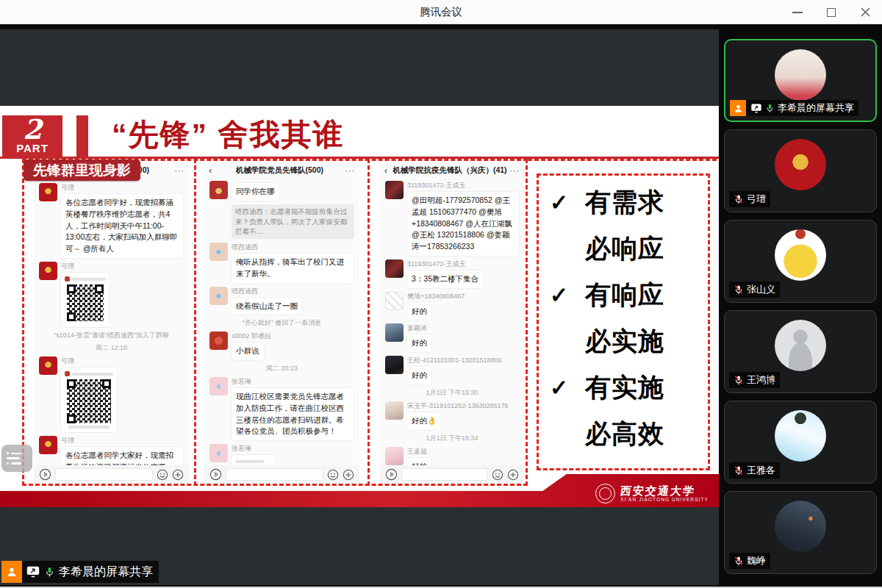 The image size is (882, 588). I want to click on maximize-button, so click(831, 12).